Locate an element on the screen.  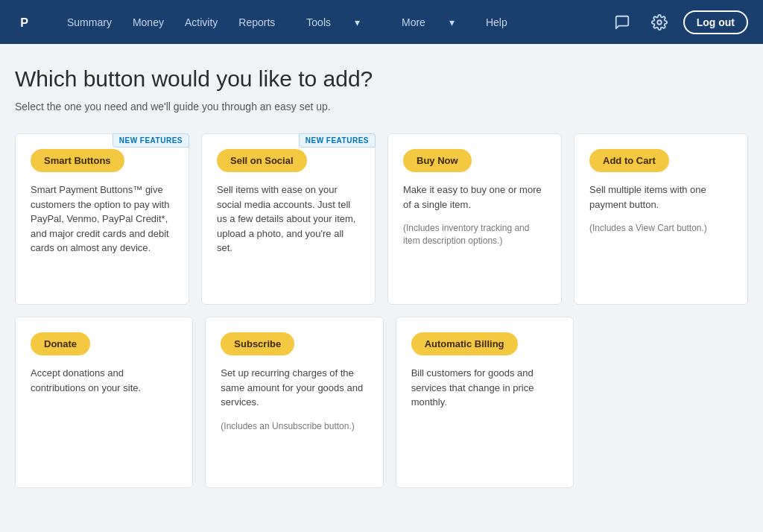
smart-buttons-card: NEW FEATURES Smart Buttons Smart Payment… is located at coordinates (102, 219).